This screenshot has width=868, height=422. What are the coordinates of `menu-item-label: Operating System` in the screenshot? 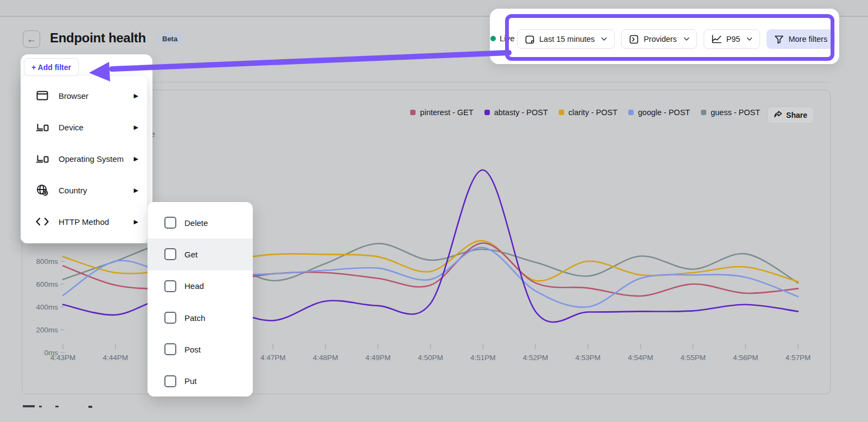 It's located at (91, 159).